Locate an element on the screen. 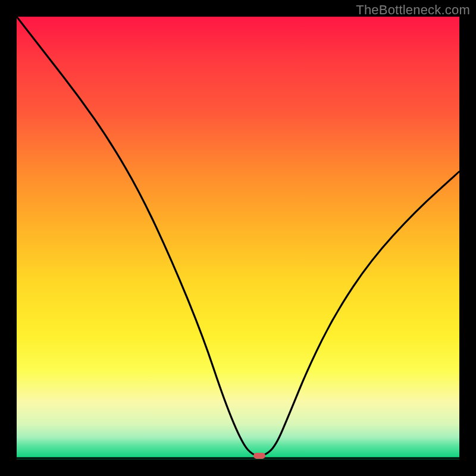 The image size is (476, 476). attribution-label: TheBottleneck.com is located at coordinates (413, 10).